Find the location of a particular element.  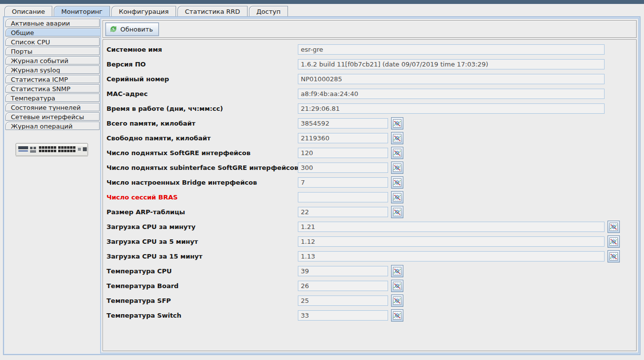

form-row: MAC-адрес is located at coordinates (371, 94).